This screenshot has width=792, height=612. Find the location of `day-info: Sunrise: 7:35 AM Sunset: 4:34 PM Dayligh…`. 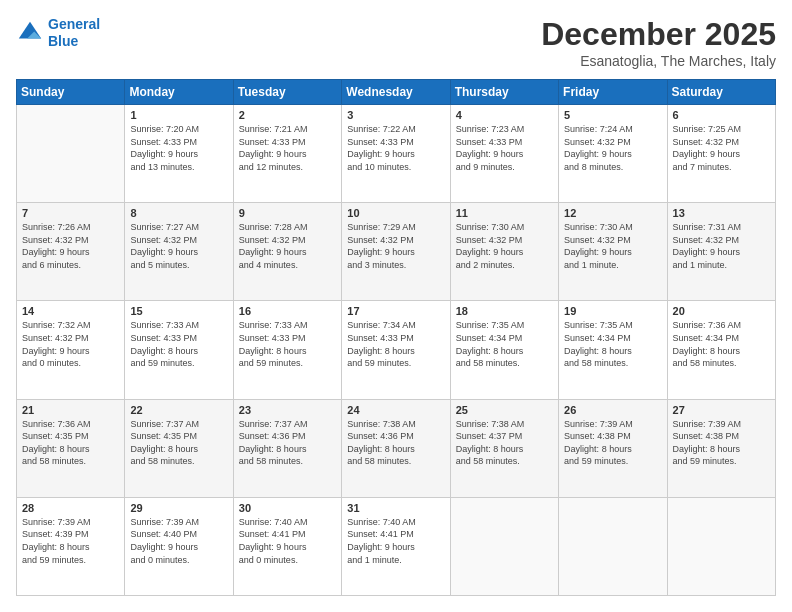

day-info: Sunrise: 7:35 AM Sunset: 4:34 PM Dayligh… is located at coordinates (504, 344).